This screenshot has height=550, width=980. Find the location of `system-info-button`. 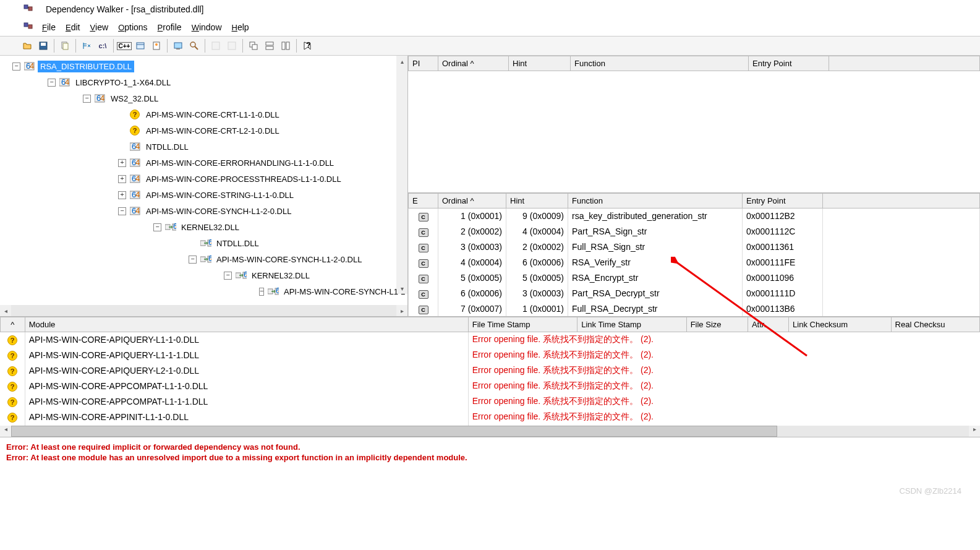

system-info-button is located at coordinates (178, 46).